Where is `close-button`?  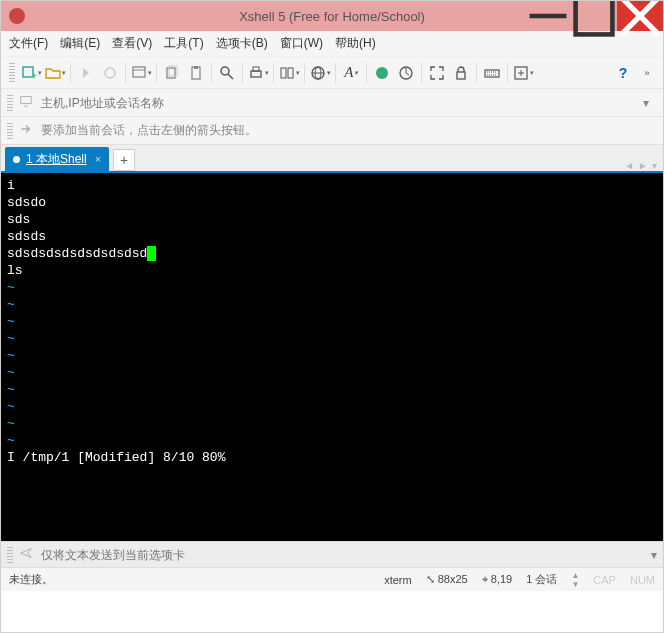
close-button is located at coordinates (640, 16).